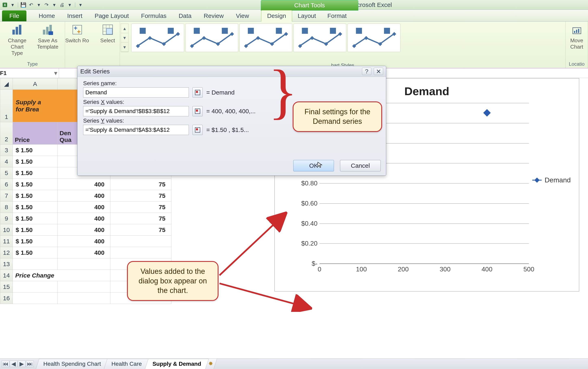 The width and height of the screenshot is (588, 369). What do you see at coordinates (6, 264) in the screenshot?
I see `row-header-13: 13` at bounding box center [6, 264].